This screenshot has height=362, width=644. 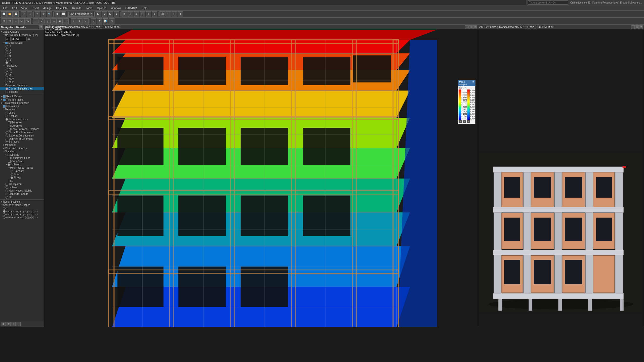 What do you see at coordinates (35, 8) in the screenshot?
I see `menu-insert: Insert` at bounding box center [35, 8].